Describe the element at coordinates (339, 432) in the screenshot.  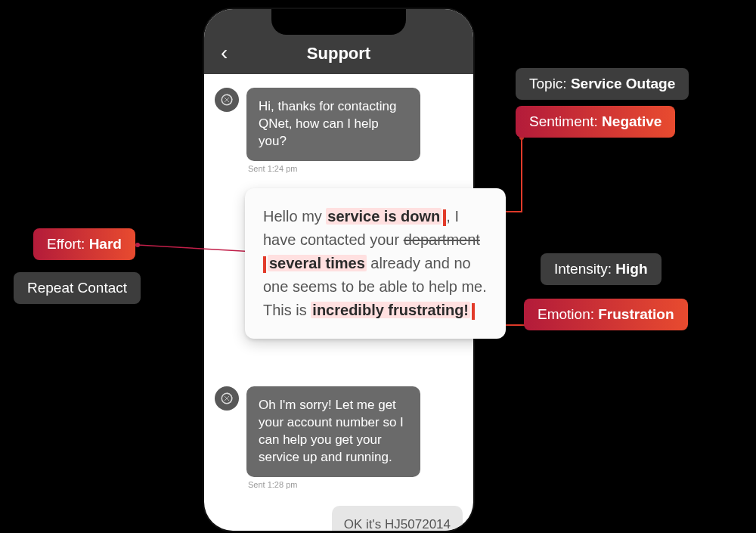
I see `agent-message-row: Oh I'm sorry! Let me get your account nu…` at that location.